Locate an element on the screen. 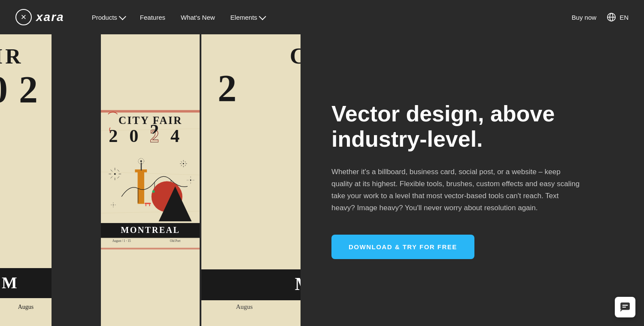  nav-buy-now: Buy now is located at coordinates (584, 17).